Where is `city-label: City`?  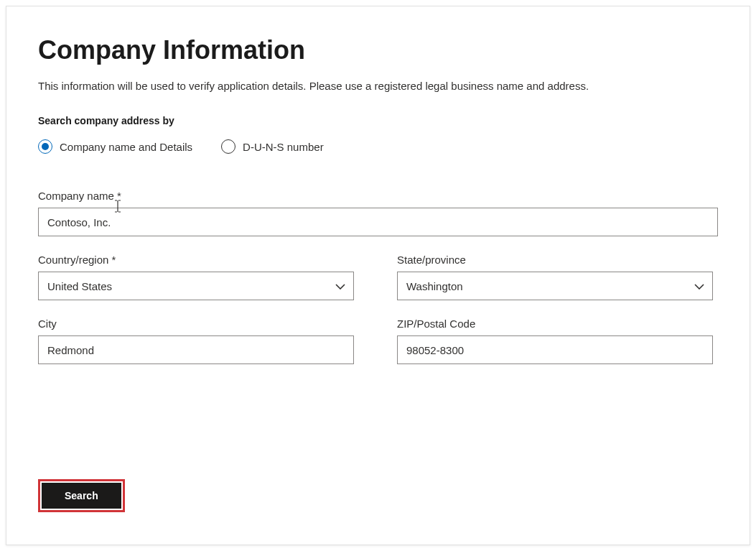 city-label: City is located at coordinates (196, 323).